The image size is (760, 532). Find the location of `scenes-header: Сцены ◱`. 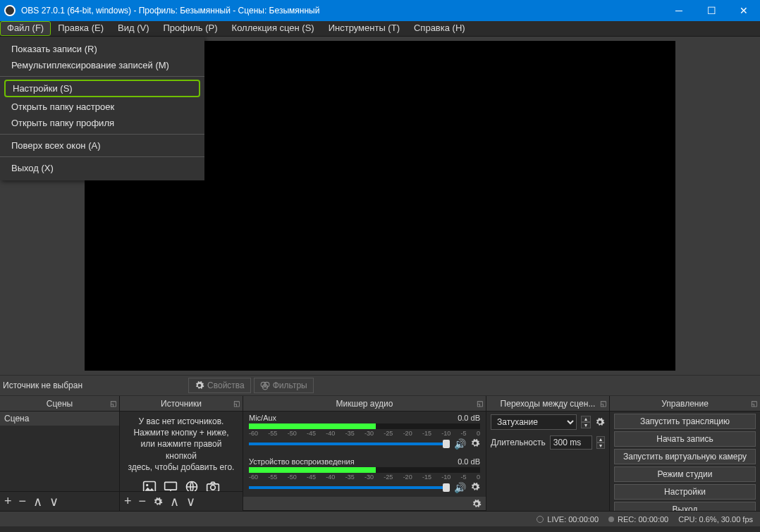

scenes-header: Сцены ◱ is located at coordinates (59, 404).